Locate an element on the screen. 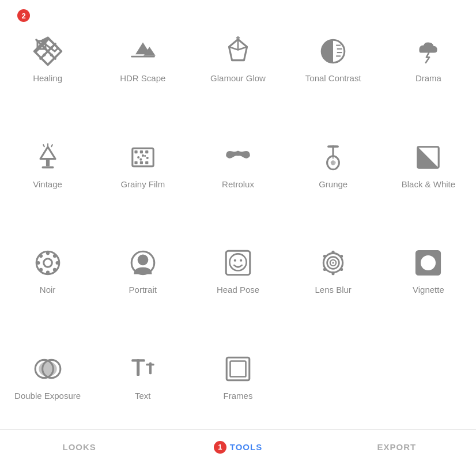  tool-drama: Drama is located at coordinates (429, 59).